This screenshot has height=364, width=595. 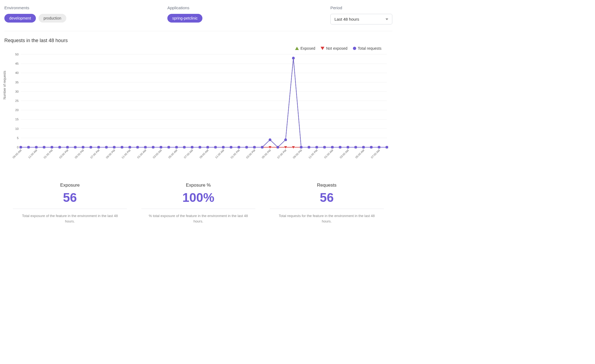 What do you see at coordinates (17, 101) in the screenshot?
I see `svg-text: 25` at bounding box center [17, 101].